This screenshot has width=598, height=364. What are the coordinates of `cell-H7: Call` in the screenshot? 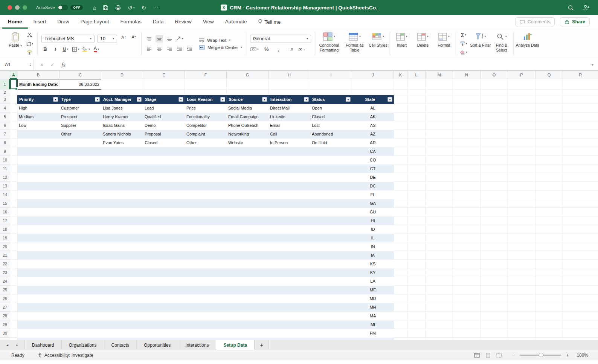 It's located at (289, 134).